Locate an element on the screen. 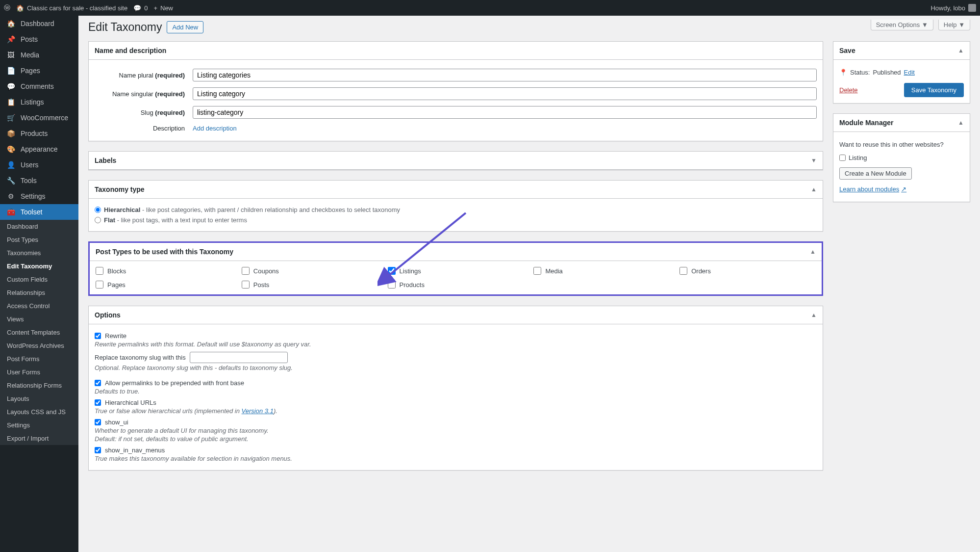 The height and width of the screenshot is (552, 980). toolset-icon: 🧰 is located at coordinates (11, 212).